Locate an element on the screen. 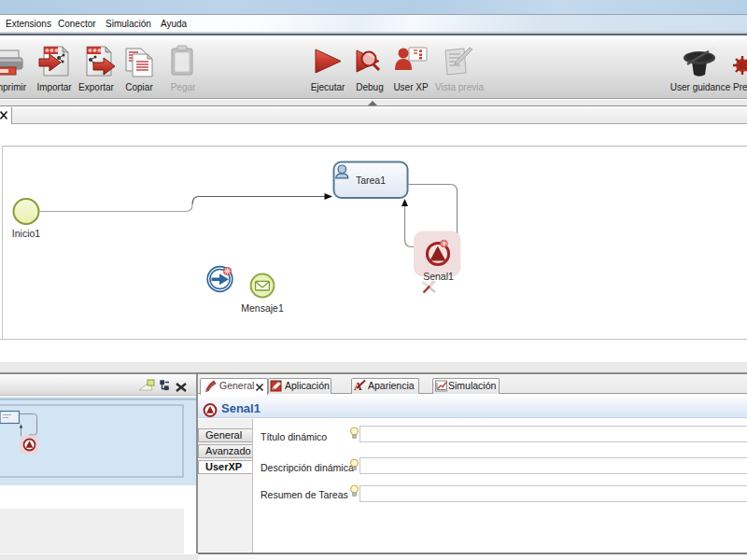 Image resolution: width=747 pixels, height=560 pixels. svg-text: Senal1 is located at coordinates (439, 276).